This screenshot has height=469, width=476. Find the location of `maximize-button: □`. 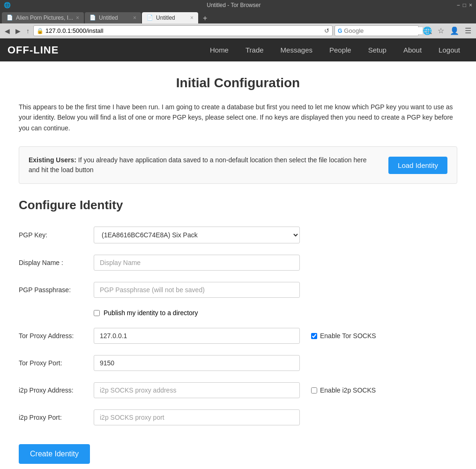

maximize-button: □ is located at coordinates (465, 5).